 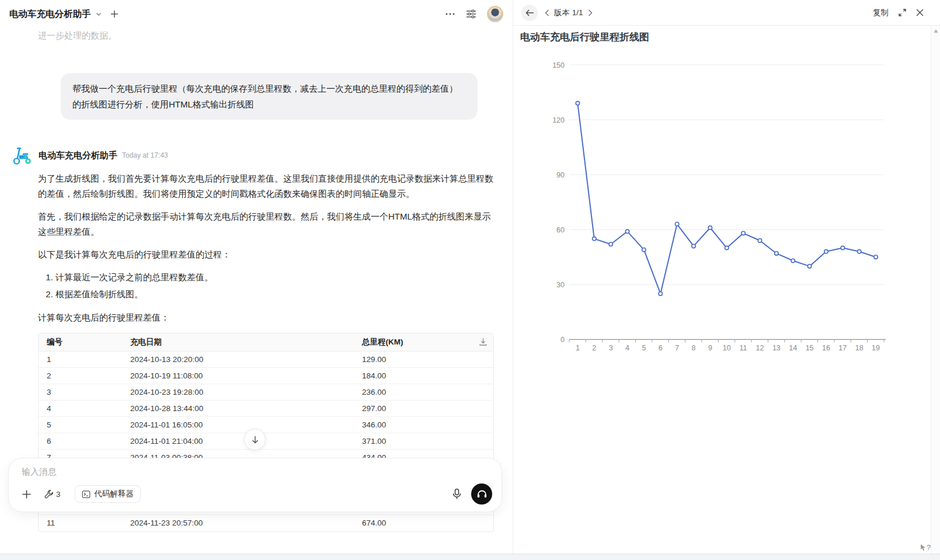 What do you see at coordinates (78, 155) in the screenshot?
I see `assistant-name: 电动车充电分析助手` at bounding box center [78, 155].